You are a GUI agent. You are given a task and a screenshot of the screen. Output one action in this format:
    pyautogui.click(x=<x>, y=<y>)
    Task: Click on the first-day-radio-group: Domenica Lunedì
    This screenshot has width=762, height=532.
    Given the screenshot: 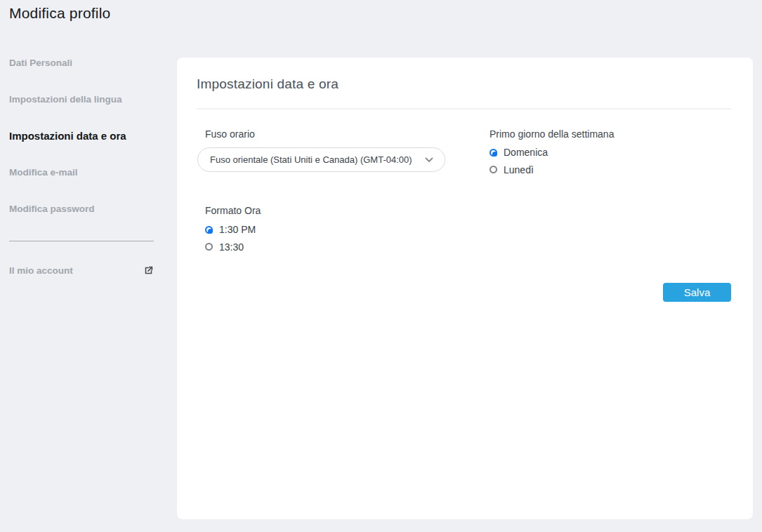 What is the action you would take?
    pyautogui.click(x=518, y=161)
    